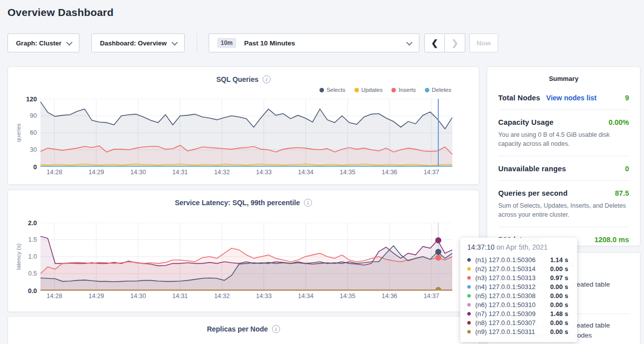 This screenshot has height=344, width=644. What do you see at coordinates (519, 269) in the screenshot?
I see `tooltip-row: (n2) 127.0.0.1:503140.00 s` at bounding box center [519, 269].